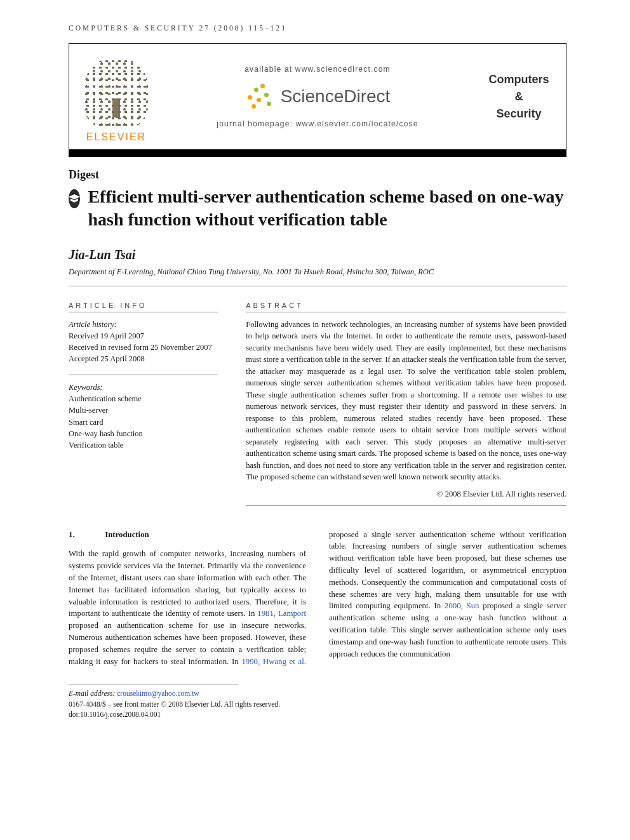 Image resolution: width=630 pixels, height=840 pixels. What do you see at coordinates (144, 336) in the screenshot?
I see `history-received: Received 19 April 2007` at bounding box center [144, 336].